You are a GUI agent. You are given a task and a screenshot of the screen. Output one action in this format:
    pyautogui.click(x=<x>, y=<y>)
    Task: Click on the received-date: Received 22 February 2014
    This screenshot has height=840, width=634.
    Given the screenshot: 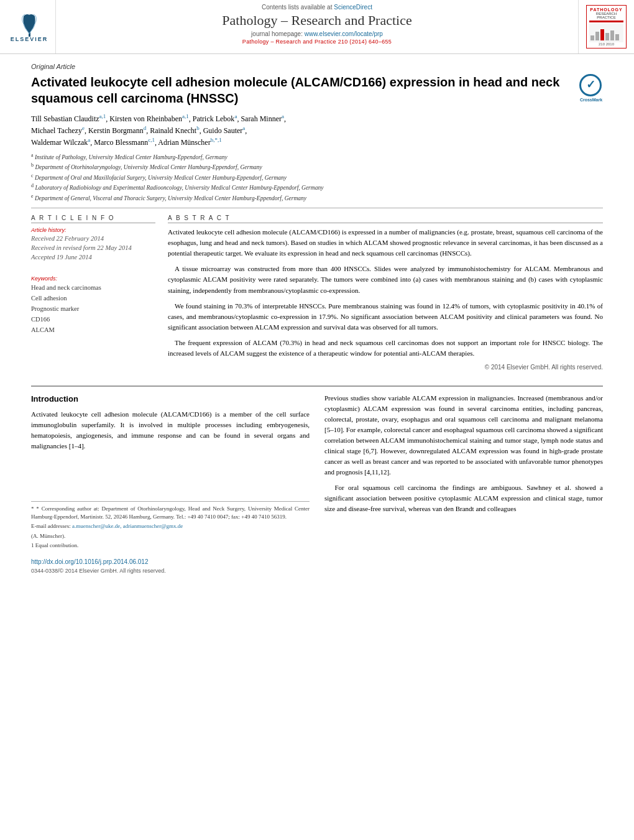 What is the action you would take?
    pyautogui.click(x=93, y=239)
    